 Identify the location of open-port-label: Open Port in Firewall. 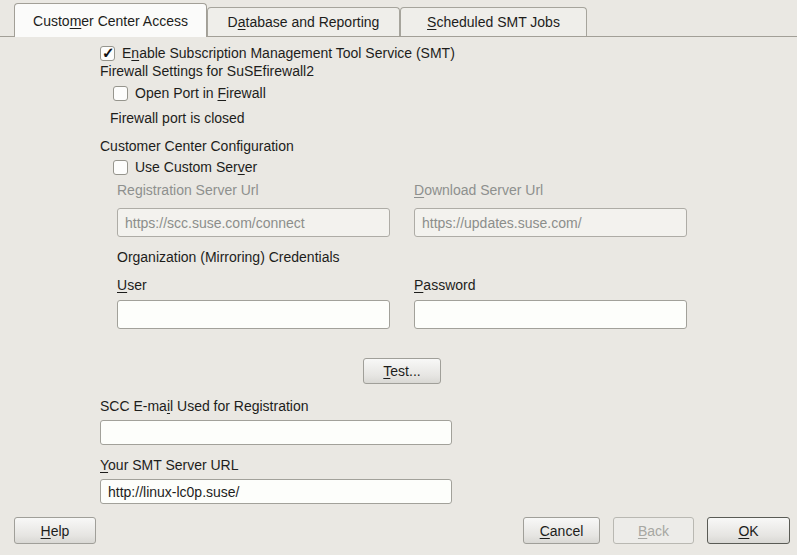
(200, 94).